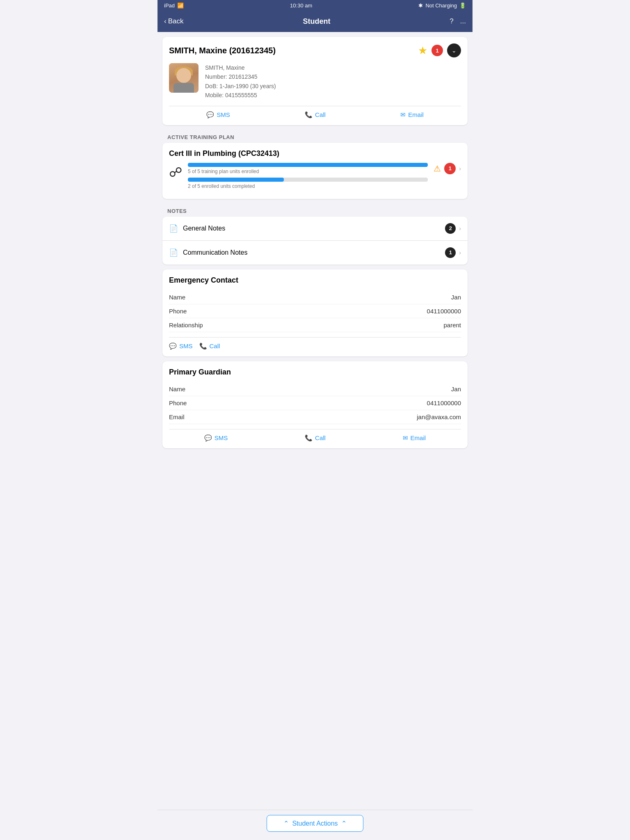  Describe the element at coordinates (186, 325) in the screenshot. I see `ec-relationship-label: Relationship` at that location.